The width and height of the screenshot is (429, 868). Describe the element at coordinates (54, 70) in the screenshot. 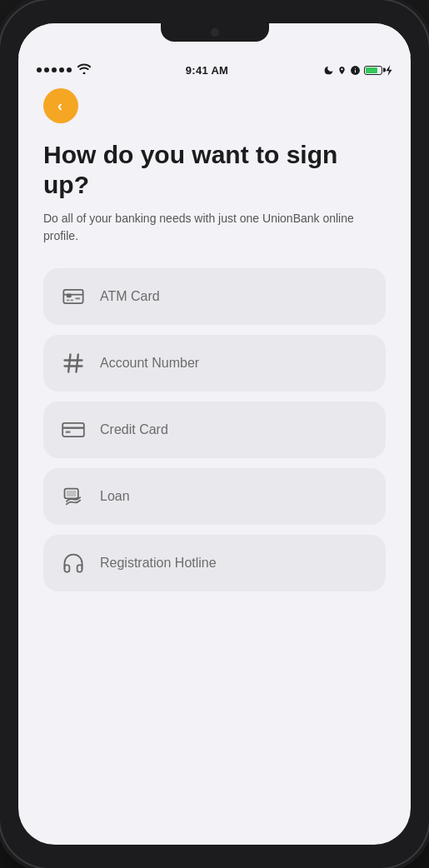

I see `signal-bars` at that location.